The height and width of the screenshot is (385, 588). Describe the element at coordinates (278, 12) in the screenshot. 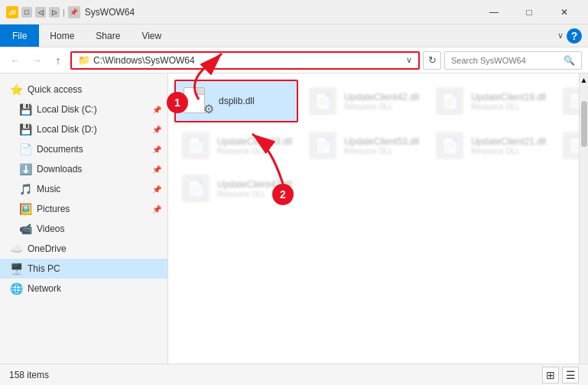

I see `window-title: SysWOW64` at that location.